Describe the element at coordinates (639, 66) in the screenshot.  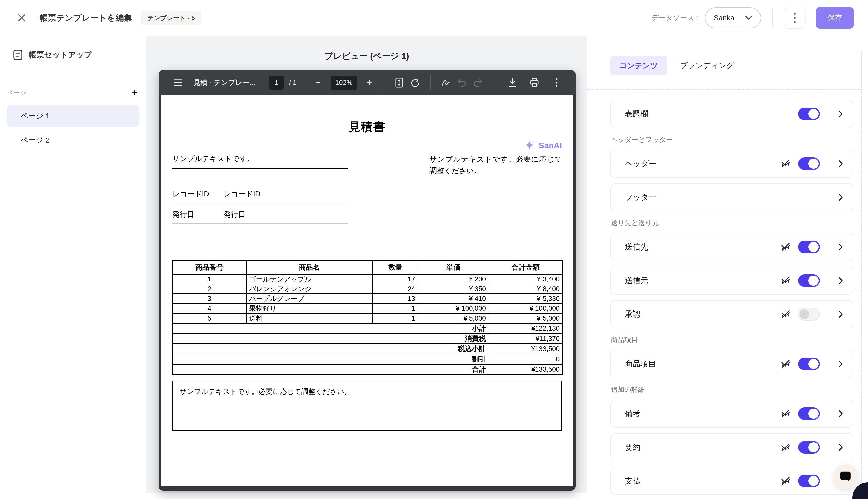
I see `tab-content: コンテンツ` at that location.